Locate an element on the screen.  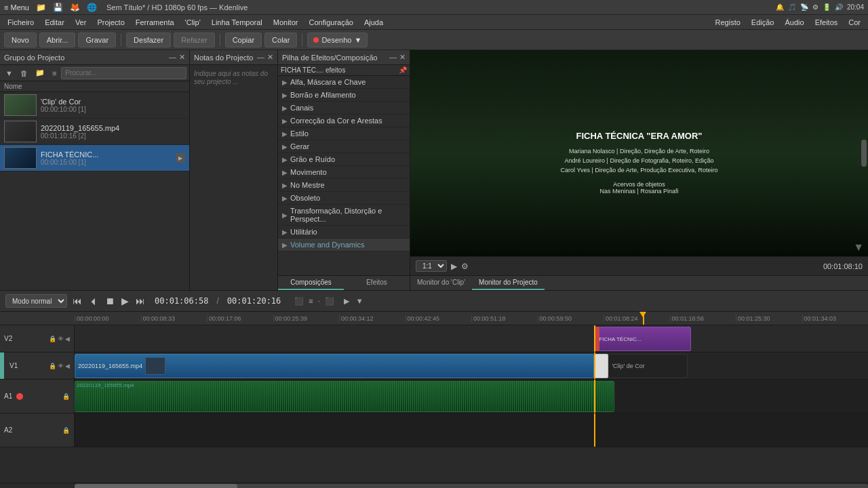
track-content-v2: FICHA TÉCNIC... is located at coordinates (471, 339).